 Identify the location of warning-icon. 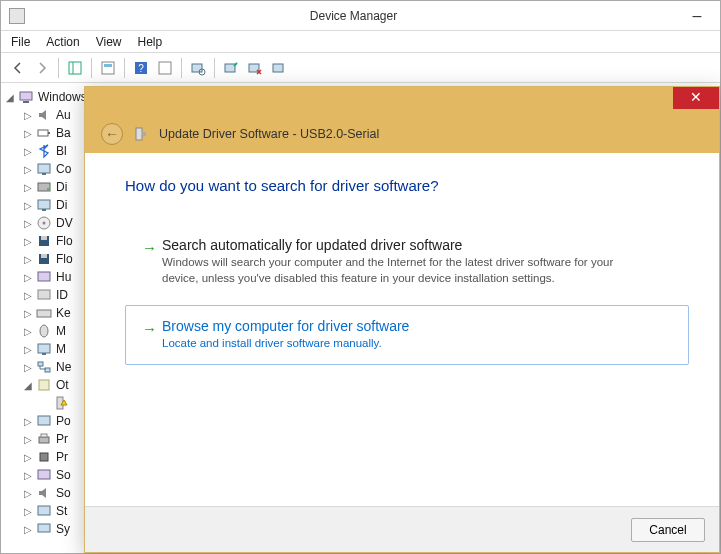
(62, 403).